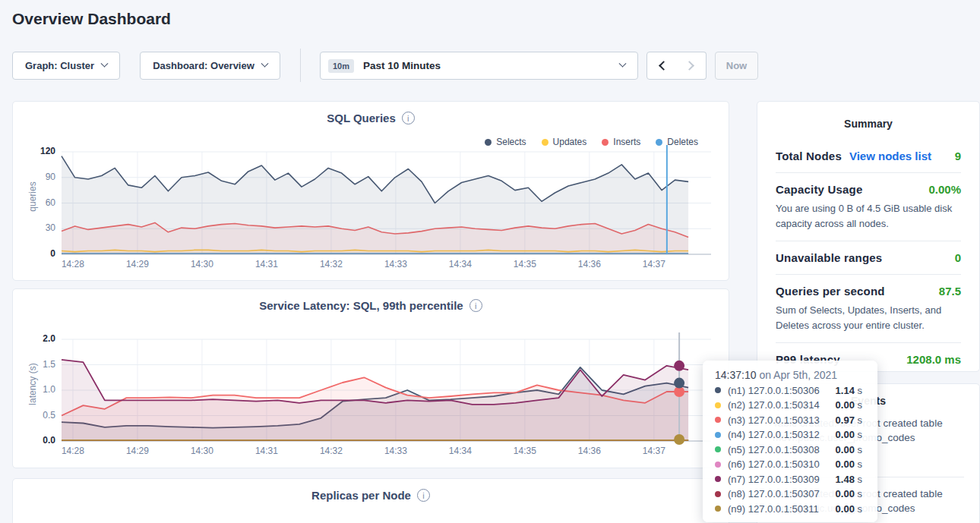 The width and height of the screenshot is (980, 523). Describe the element at coordinates (564, 142) in the screenshot. I see `legend-item-updates: Updates` at that location.